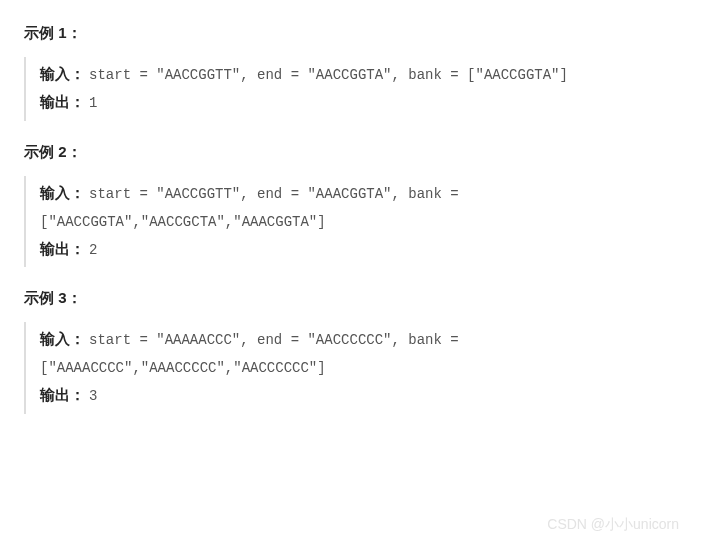  I want to click on output-line: 输出： 1, so click(358, 103).